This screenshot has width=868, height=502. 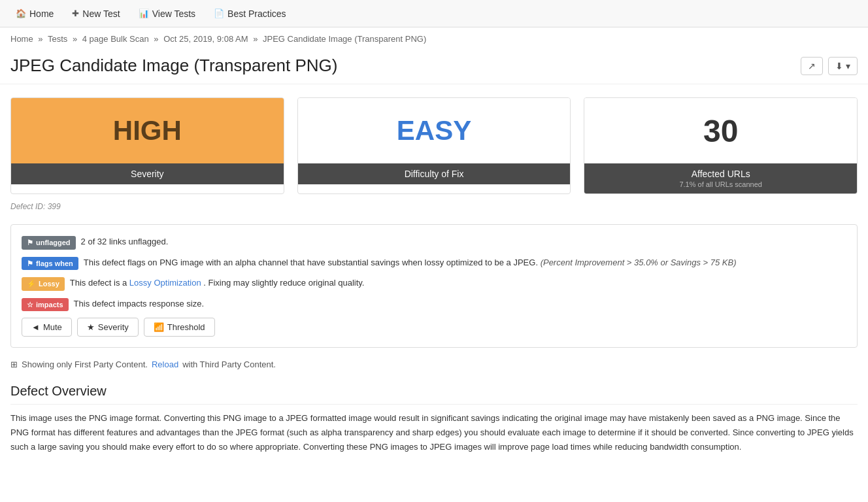 What do you see at coordinates (434, 39) in the screenshot?
I see `breadcrumb: Home » Tests » 4 page Bulk Scan » Oct 25…` at bounding box center [434, 39].